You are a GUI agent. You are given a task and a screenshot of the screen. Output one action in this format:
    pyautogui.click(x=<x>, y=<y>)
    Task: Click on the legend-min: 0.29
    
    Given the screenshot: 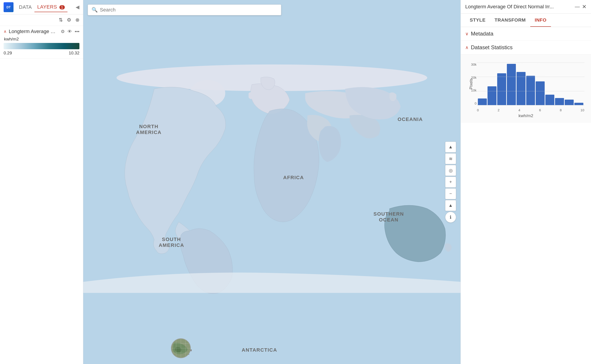 What is the action you would take?
    pyautogui.click(x=8, y=53)
    